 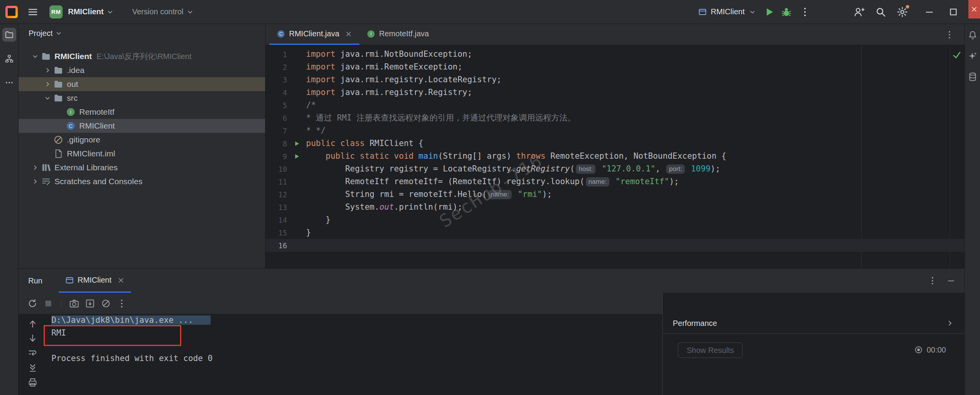 I want to click on tree-item-src: src, so click(x=142, y=98).